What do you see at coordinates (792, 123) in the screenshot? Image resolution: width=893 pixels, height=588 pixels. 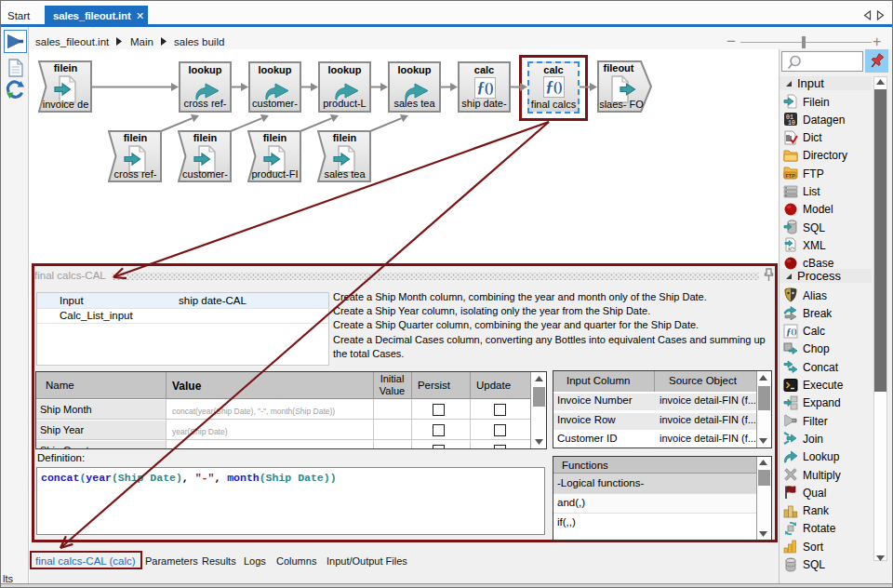 I see `svg-text: 10` at bounding box center [792, 123].